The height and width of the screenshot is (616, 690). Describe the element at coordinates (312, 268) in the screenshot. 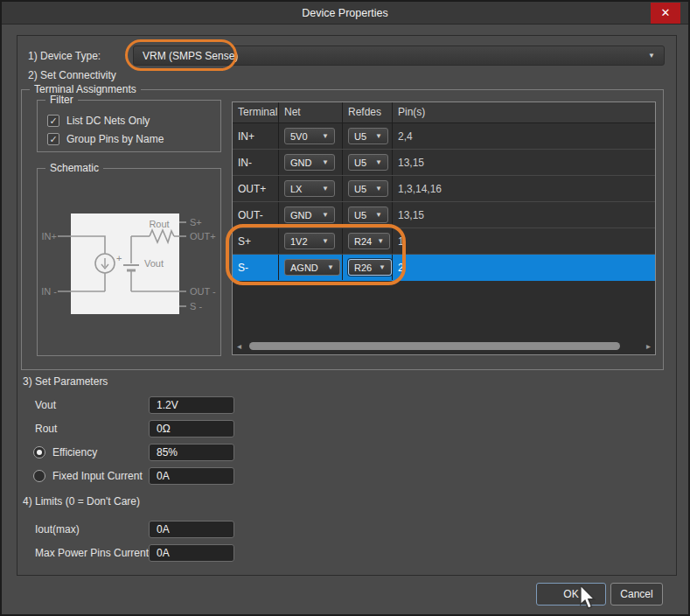

I see `net-select: AGND▼` at that location.